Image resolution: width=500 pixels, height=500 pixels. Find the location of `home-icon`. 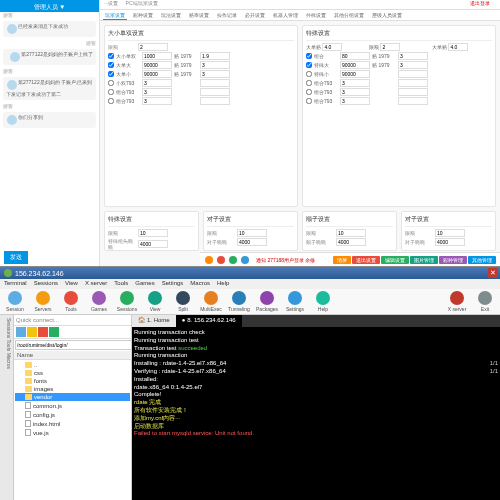

home-icon is located at coordinates (21, 332).